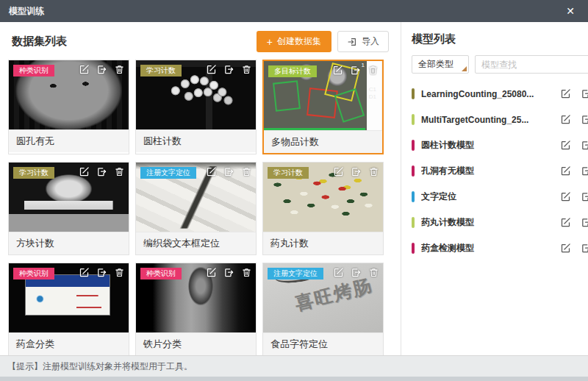  What do you see at coordinates (570, 11) in the screenshot?
I see `close-icon: ✕` at bounding box center [570, 11].